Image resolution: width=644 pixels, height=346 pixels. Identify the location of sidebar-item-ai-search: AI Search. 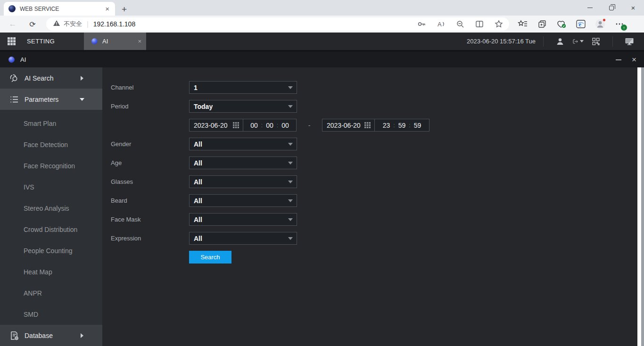
(51, 78).